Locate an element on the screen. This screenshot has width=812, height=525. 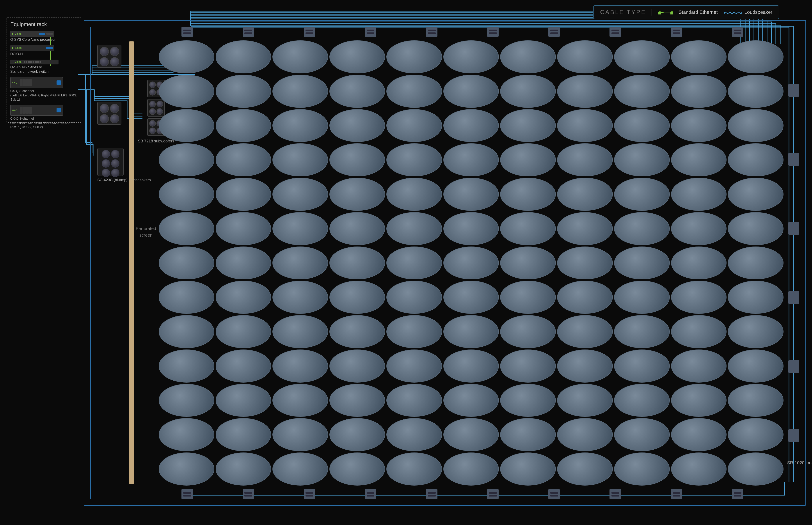
brand-qsys-3: Q-SYS is located at coordinates (18, 62).